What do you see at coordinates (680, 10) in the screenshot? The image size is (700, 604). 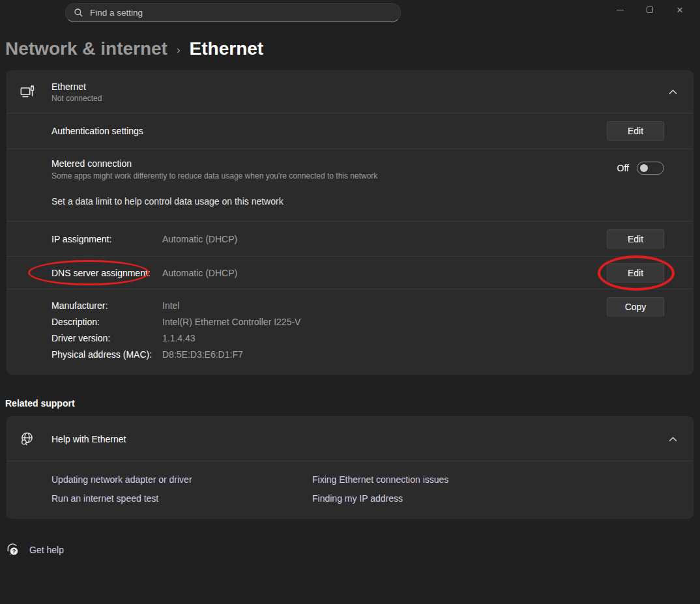 I see `close-button: ✕` at bounding box center [680, 10].